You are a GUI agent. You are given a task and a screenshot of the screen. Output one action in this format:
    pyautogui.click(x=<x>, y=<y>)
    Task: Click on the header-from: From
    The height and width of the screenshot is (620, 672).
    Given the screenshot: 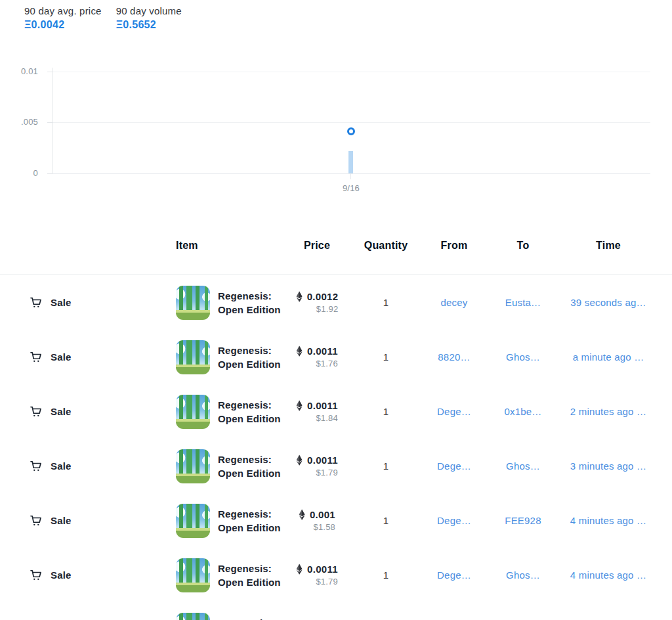 What is the action you would take?
    pyautogui.click(x=454, y=243)
    